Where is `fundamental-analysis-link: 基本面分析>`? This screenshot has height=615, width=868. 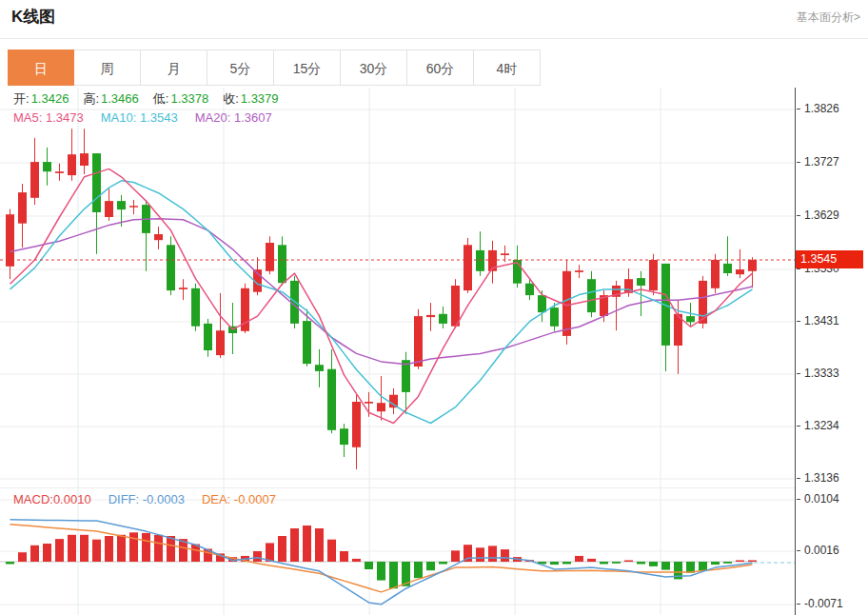
fundamental-analysis-link: 基本面分析> is located at coordinates (828, 17).